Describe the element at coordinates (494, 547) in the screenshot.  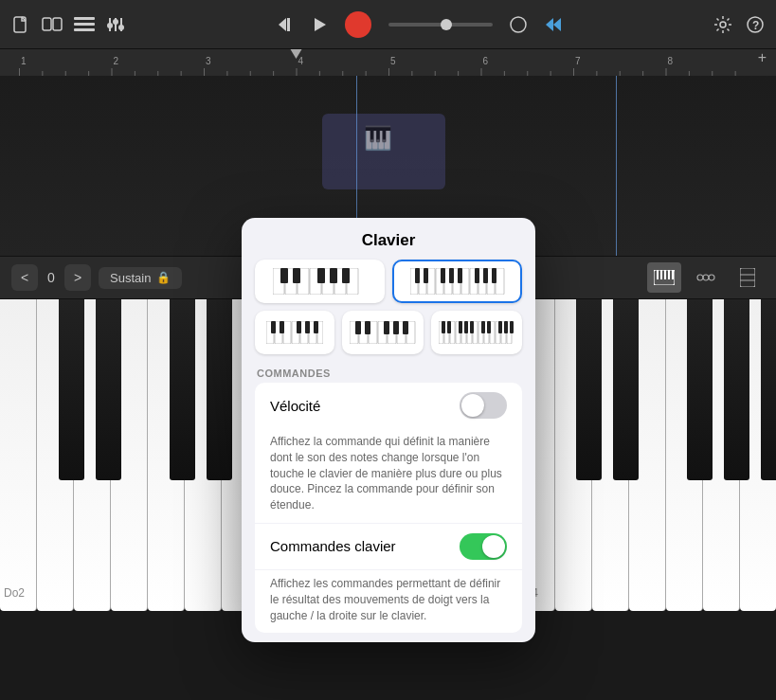
I see `keyboard-commands-toggle-thumb` at that location.